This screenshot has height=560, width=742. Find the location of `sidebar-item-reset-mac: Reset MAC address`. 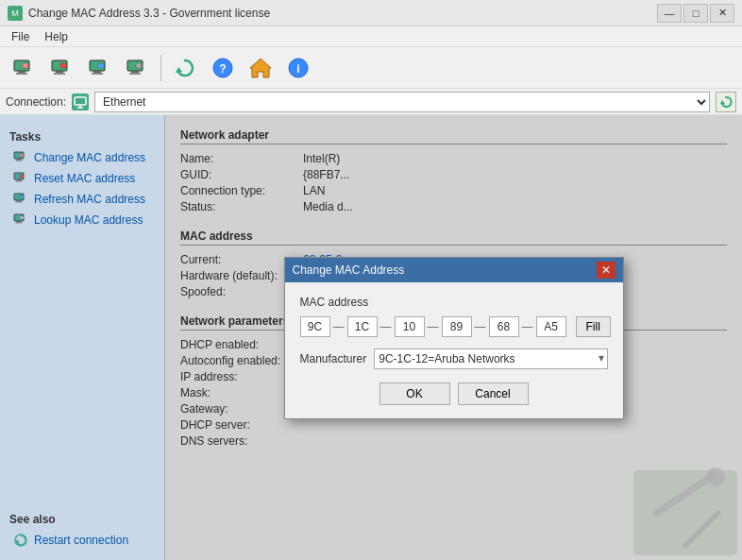

sidebar-item-reset-mac: Reset MAC address is located at coordinates (82, 178).